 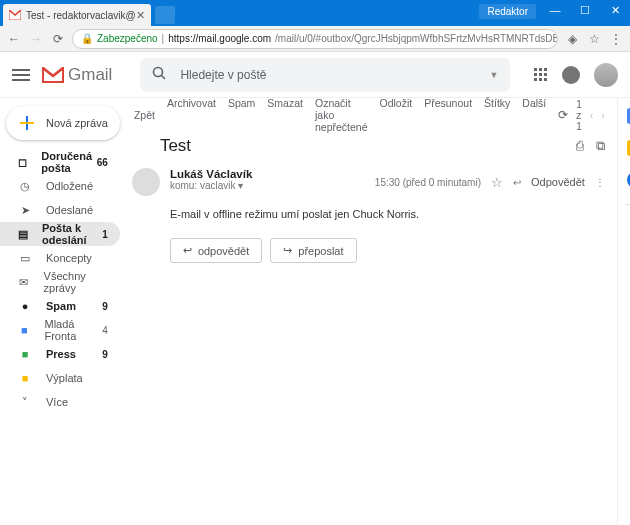 I want to click on sidebar-item-4: ▭Koncepty, so click(x=60, y=258).